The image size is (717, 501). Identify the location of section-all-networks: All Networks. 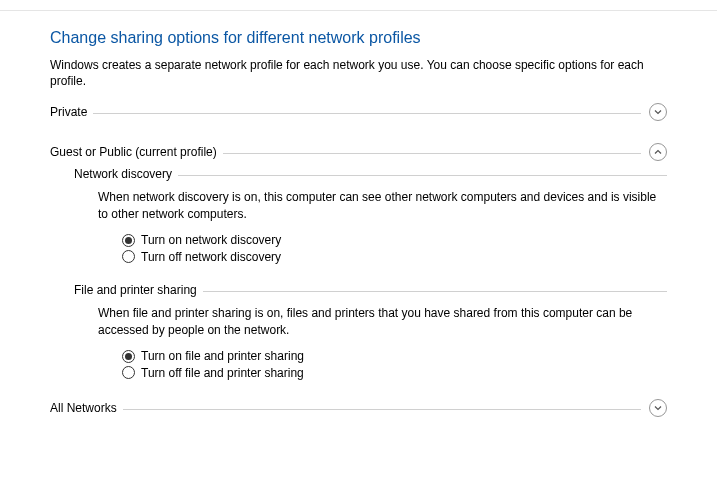
(358, 408).